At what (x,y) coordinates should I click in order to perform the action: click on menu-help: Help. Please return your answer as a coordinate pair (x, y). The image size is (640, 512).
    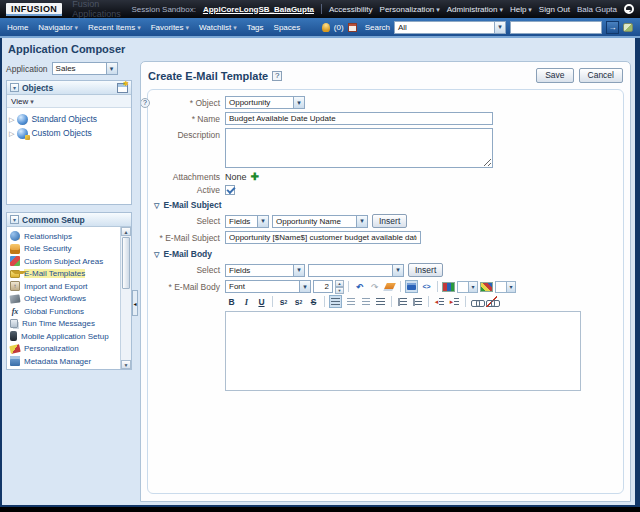
    Looking at the image, I should click on (521, 10).